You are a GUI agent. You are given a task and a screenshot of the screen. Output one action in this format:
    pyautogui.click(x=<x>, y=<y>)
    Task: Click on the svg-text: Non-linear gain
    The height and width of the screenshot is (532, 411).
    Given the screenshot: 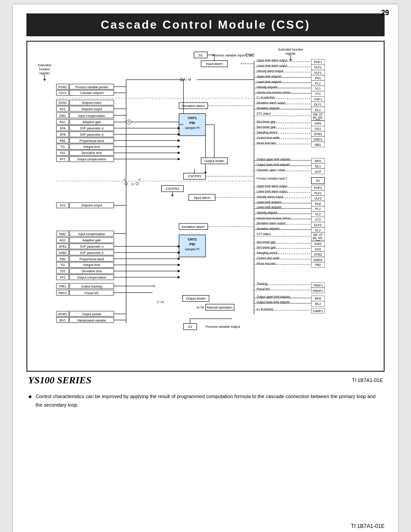 What is the action you would take?
    pyautogui.click(x=266, y=248)
    